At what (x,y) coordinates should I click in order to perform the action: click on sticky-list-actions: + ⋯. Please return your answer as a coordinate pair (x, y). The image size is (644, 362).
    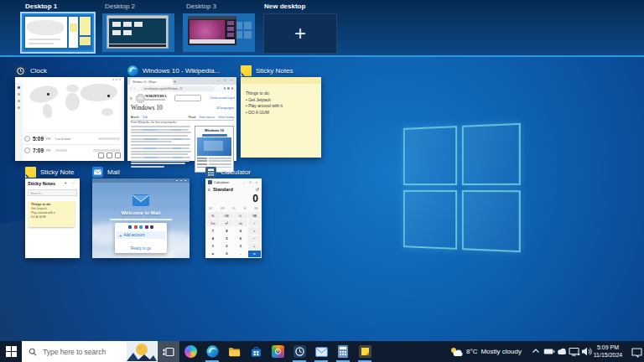
    Looking at the image, I should click on (70, 183).